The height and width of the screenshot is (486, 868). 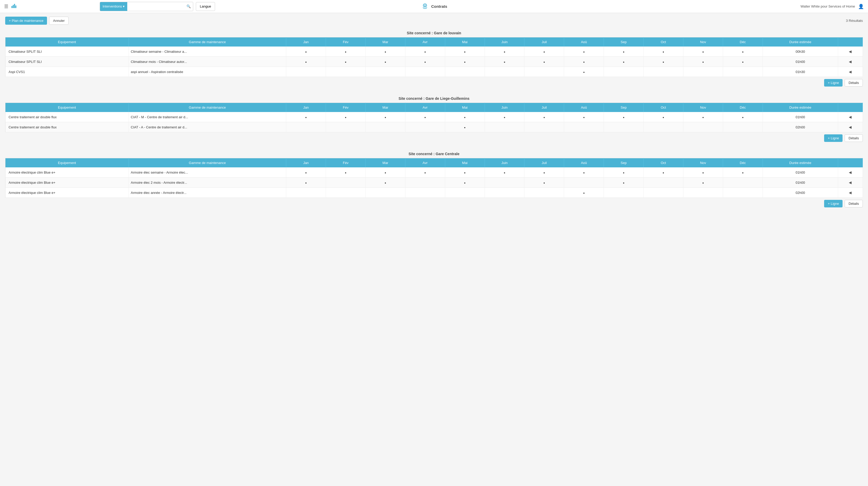 What do you see at coordinates (465, 127) in the screenshot?
I see `cell-month-4: ●` at bounding box center [465, 127].